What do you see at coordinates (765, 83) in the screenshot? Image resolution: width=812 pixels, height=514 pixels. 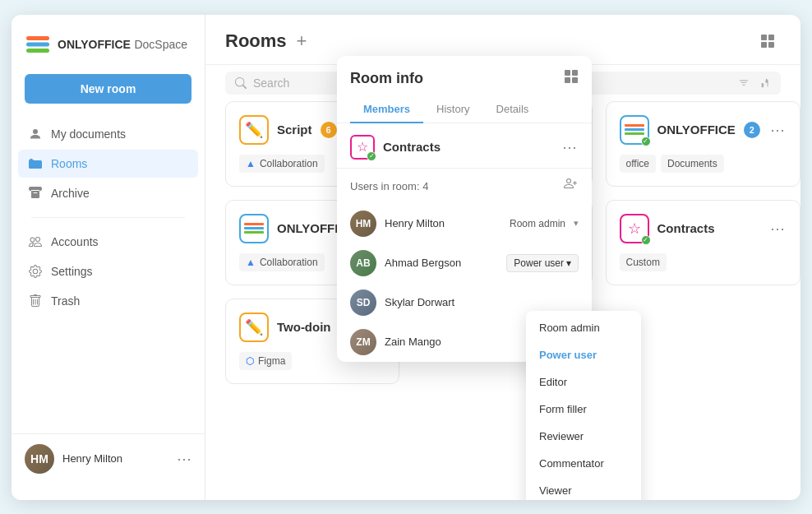 I see `sort-icon` at bounding box center [765, 83].